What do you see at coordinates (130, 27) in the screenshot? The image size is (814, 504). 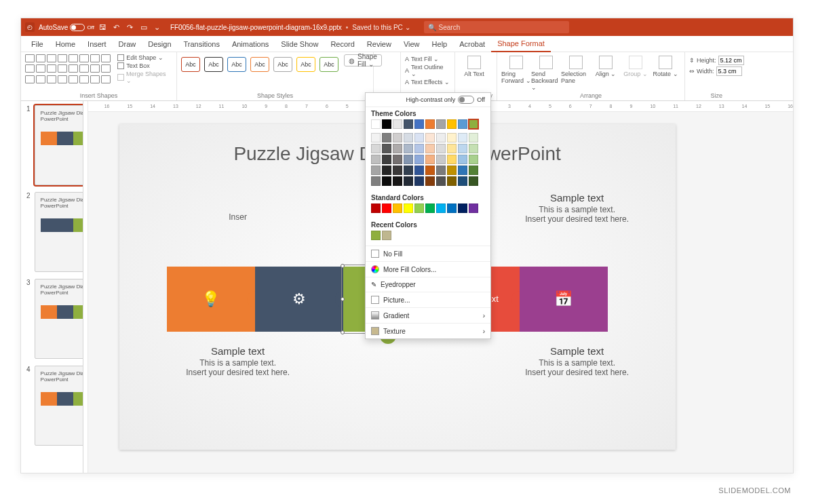 I see `redo-icon: ↷` at bounding box center [130, 27].